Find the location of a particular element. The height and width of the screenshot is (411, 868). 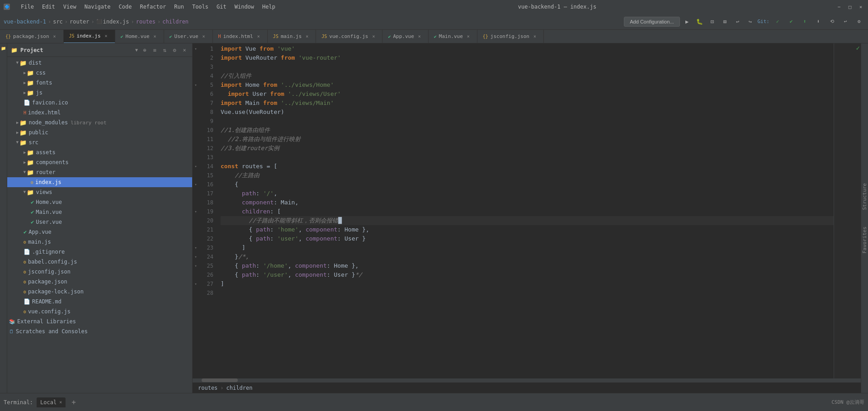

code-line-15: //主路由 is located at coordinates (527, 175).